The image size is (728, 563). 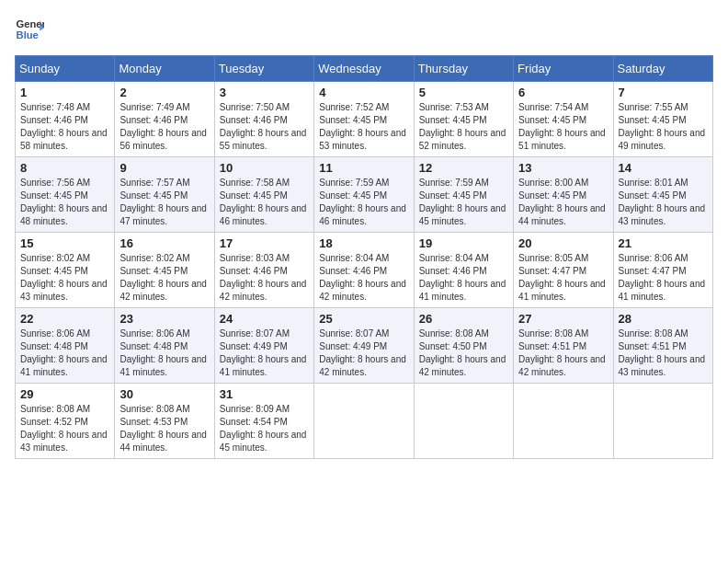 I want to click on day-number: 11, so click(x=364, y=167).